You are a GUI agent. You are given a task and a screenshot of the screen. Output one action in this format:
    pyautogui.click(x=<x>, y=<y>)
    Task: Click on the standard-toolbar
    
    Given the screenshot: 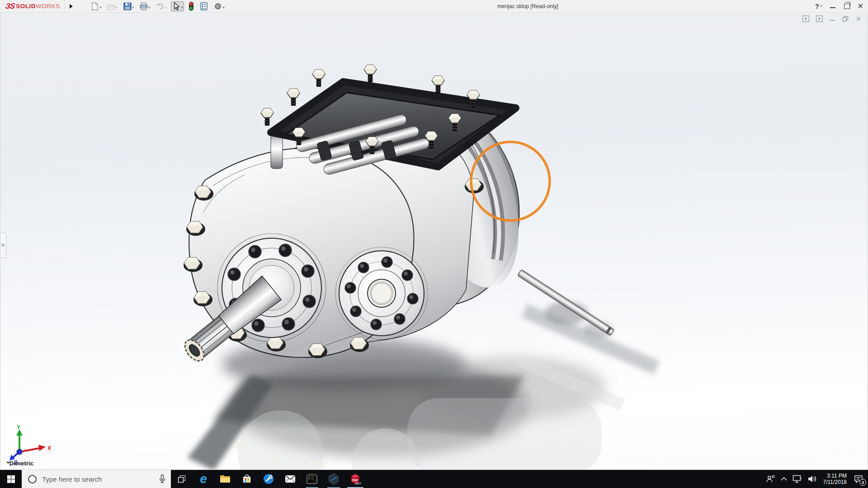 What is the action you would take?
    pyautogui.click(x=157, y=6)
    